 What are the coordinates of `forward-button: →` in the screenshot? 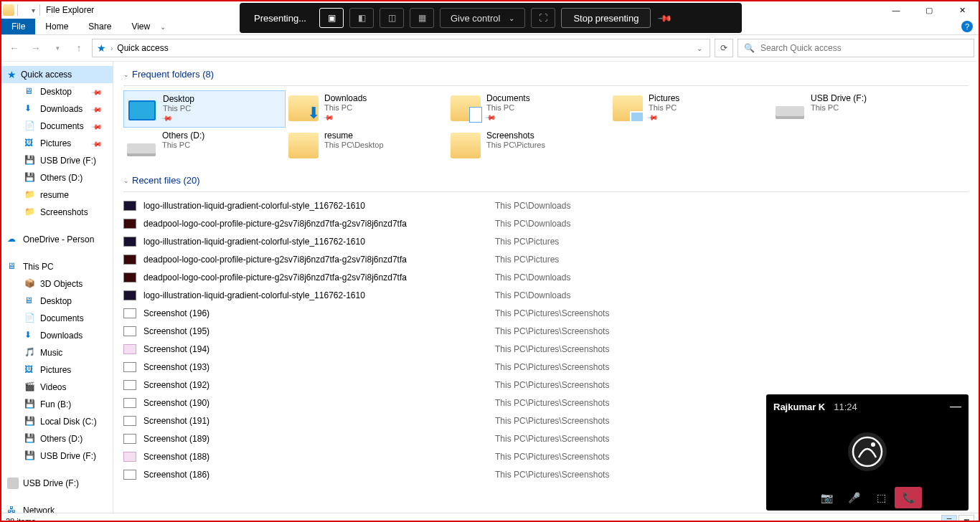 It's located at (36, 48).